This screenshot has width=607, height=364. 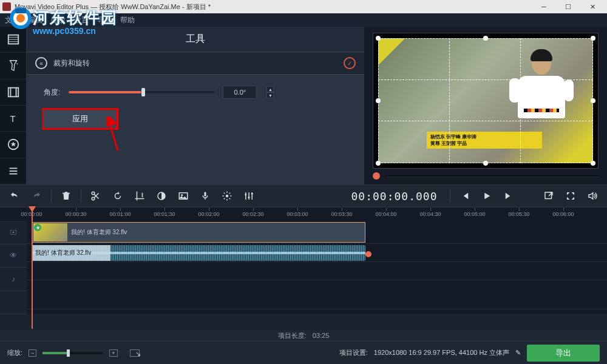 What do you see at coordinates (593, 38) in the screenshot?
I see `crop-handle-tr` at bounding box center [593, 38].